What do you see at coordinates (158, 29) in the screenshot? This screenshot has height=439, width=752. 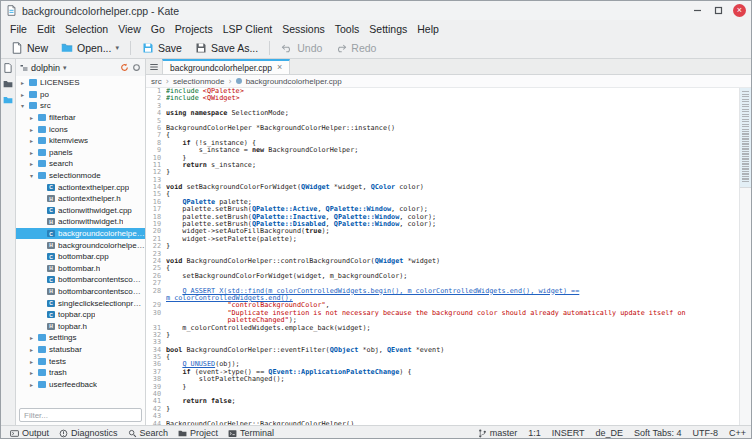 I see `menu-go: Go` at bounding box center [158, 29].